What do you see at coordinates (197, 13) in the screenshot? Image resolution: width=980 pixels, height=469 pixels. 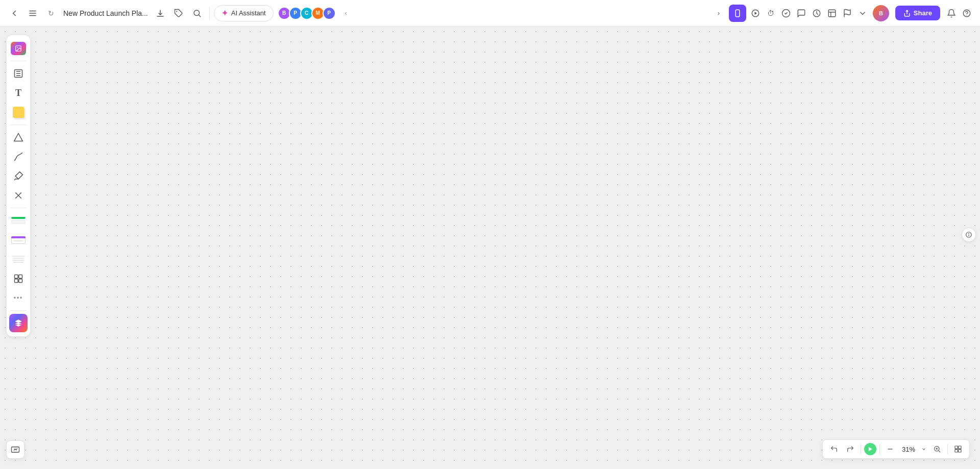 I see `search-button` at bounding box center [197, 13].